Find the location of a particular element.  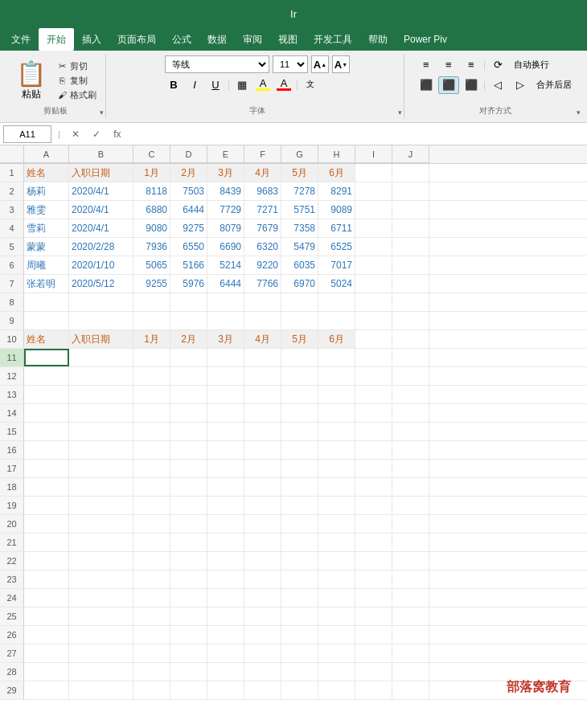

col-header-J: J is located at coordinates (411, 154).